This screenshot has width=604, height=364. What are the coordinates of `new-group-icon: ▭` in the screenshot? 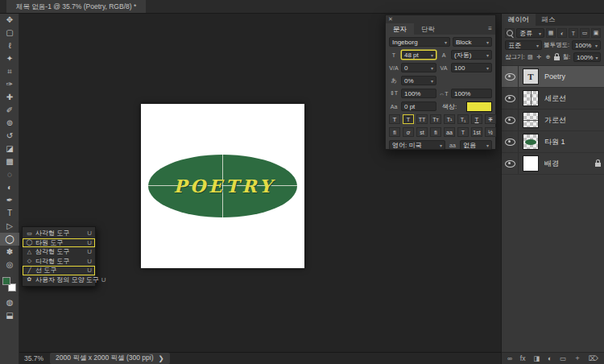 It's located at (563, 358).